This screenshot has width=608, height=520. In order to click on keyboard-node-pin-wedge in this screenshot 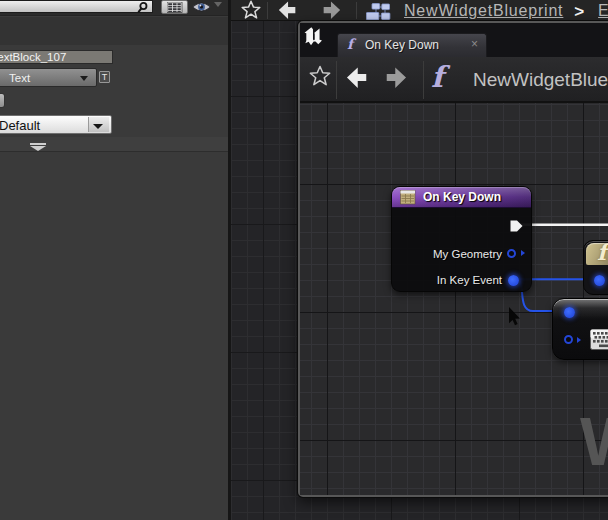, I will do `click(579, 340)`.